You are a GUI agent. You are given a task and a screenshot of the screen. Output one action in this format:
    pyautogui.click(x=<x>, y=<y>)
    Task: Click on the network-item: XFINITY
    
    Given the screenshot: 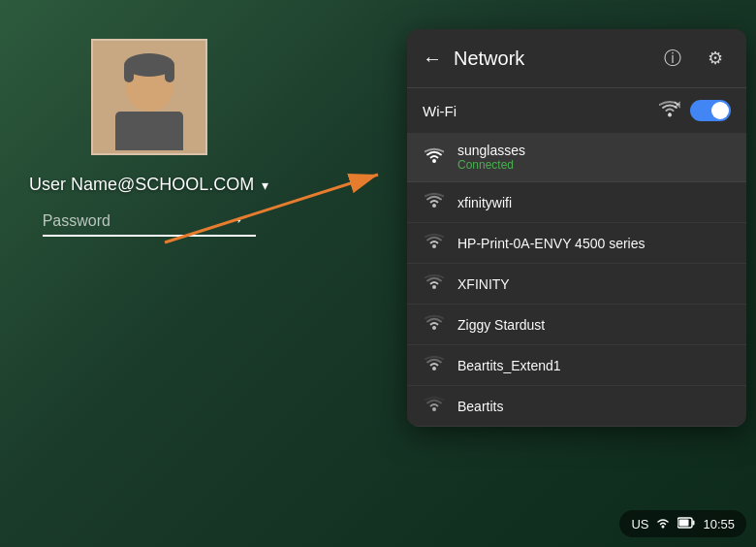 What is the action you would take?
    pyautogui.click(x=577, y=284)
    